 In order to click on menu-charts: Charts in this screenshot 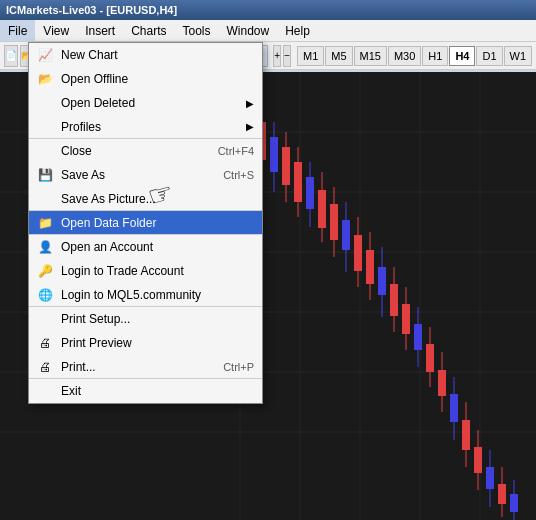, I will do `click(148, 30)`.